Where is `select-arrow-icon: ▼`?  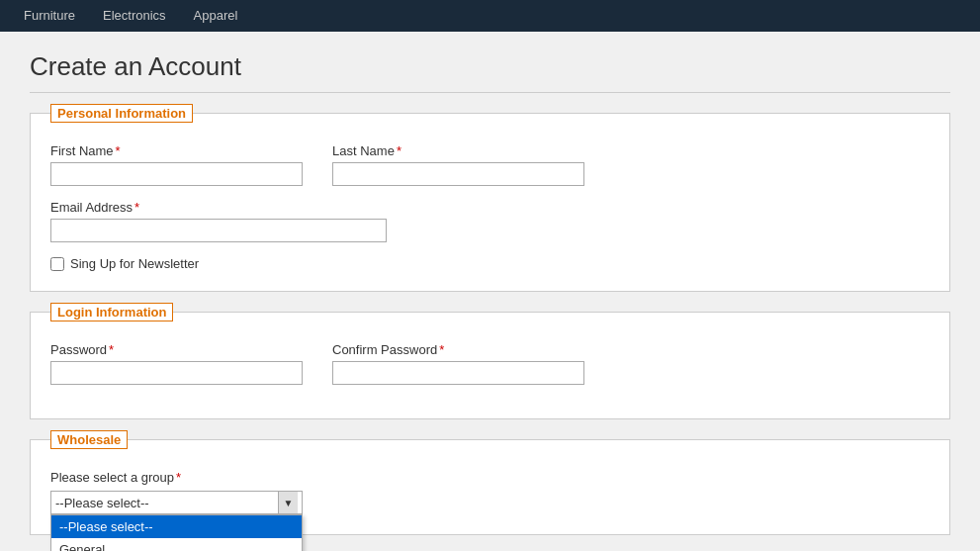 select-arrow-icon: ▼ is located at coordinates (288, 503).